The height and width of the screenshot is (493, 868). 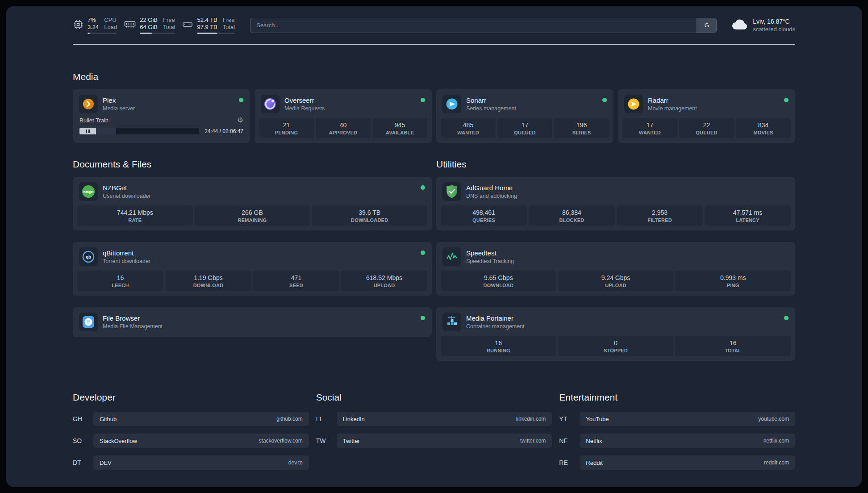 What do you see at coordinates (121, 281) in the screenshot?
I see `stat-block: 16 LEECH` at bounding box center [121, 281].